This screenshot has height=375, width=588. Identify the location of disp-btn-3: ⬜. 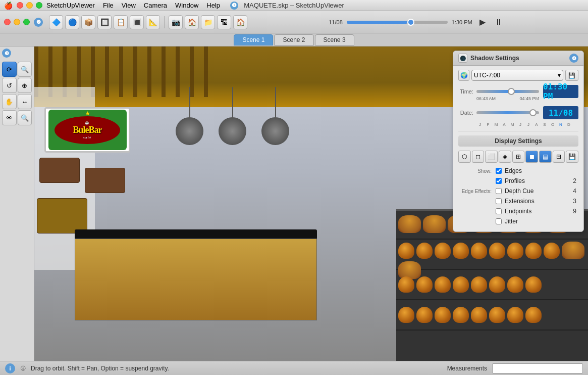
(492, 157).